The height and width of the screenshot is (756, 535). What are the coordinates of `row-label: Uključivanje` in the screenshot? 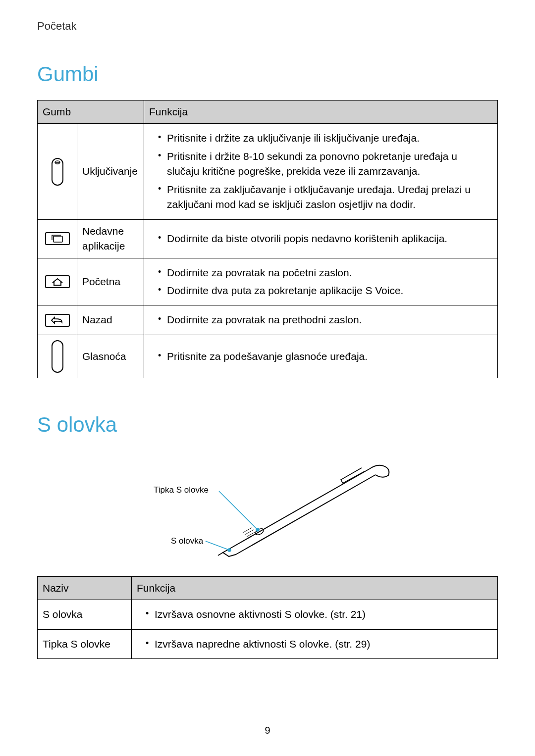 It's located at (111, 171).